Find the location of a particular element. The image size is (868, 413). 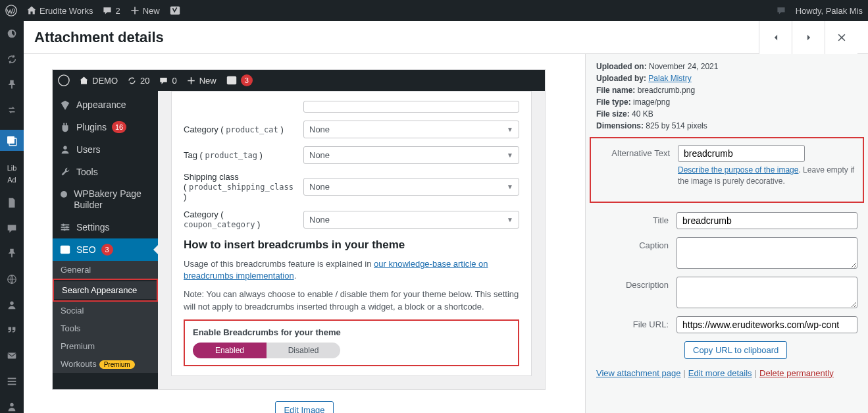

select-top is located at coordinates (411, 107).